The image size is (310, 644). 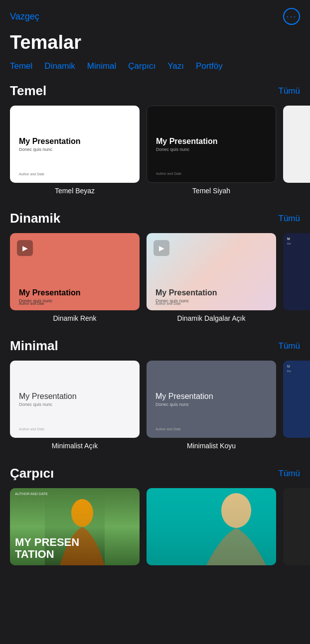 What do you see at coordinates (211, 293) in the screenshot?
I see `card-dinamik-dalgalar-title: My Presentation` at bounding box center [211, 293].